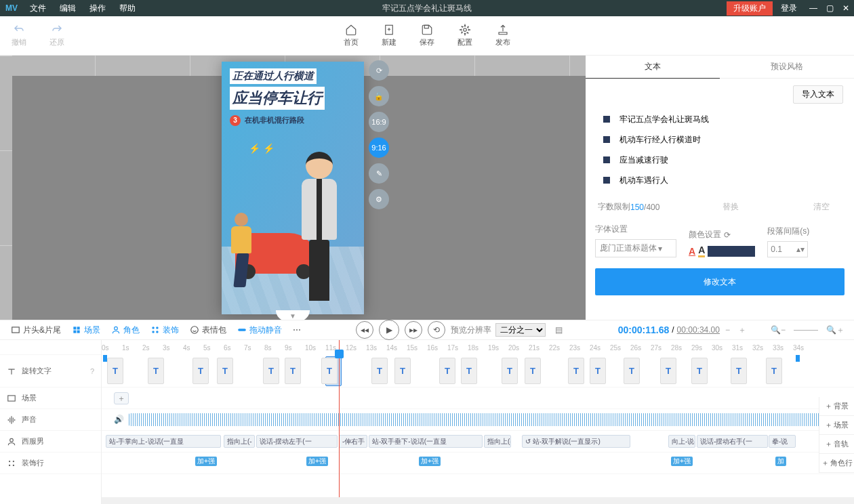 This screenshot has height=504, width=854. I want to click on track-label-scene: 场景, so click(50, 398).